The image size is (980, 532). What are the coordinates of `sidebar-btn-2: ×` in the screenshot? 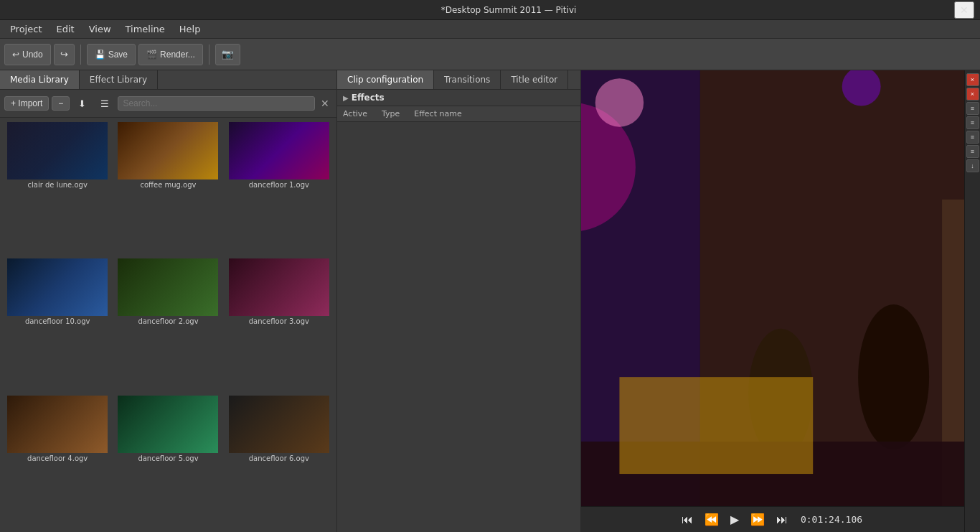 It's located at (973, 94).